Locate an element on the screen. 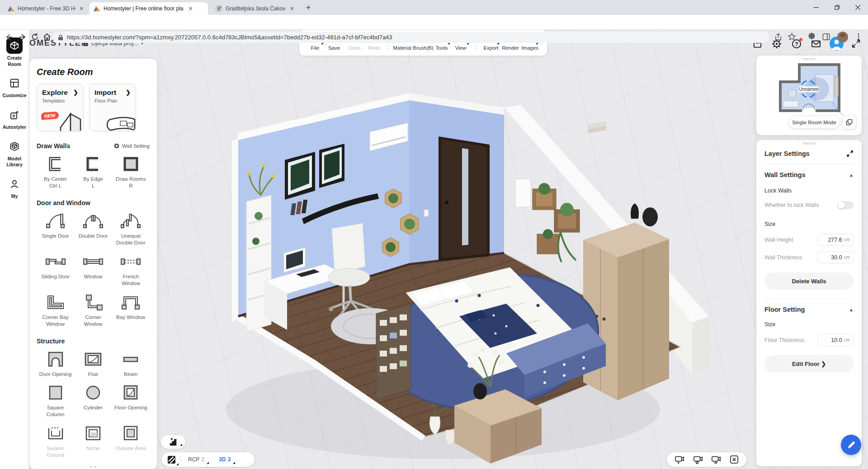 The image size is (868, 469). panel-scroll-more-icon: ⌄⌄ is located at coordinates (93, 466).